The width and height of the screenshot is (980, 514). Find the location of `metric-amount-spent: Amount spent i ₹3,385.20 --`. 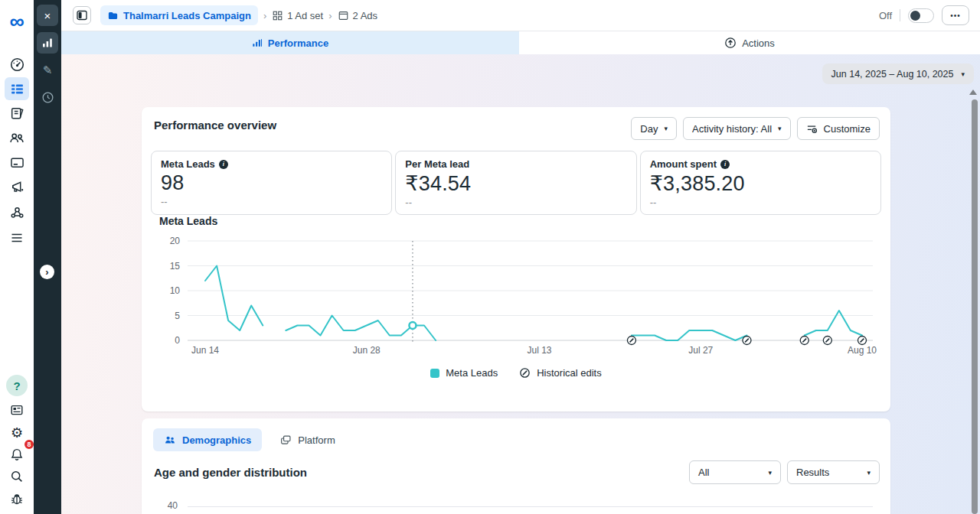

metric-amount-spent: Amount spent i ₹3,385.20 -- is located at coordinates (761, 183).